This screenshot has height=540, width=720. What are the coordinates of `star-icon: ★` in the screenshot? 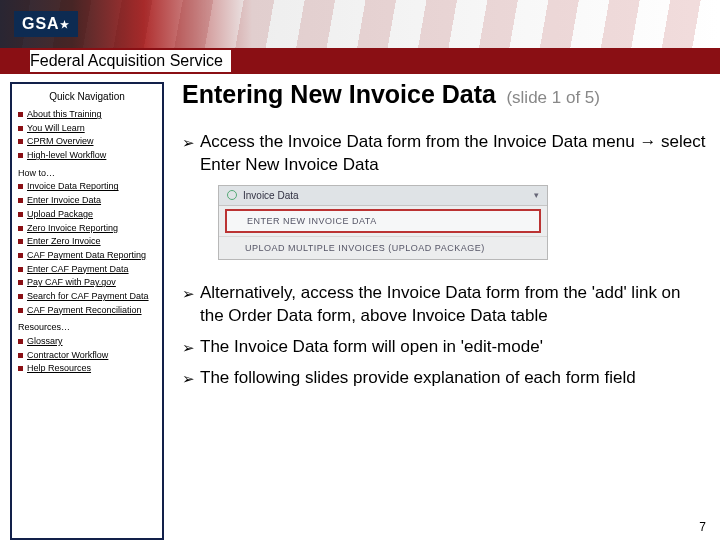 It's located at (65, 24).